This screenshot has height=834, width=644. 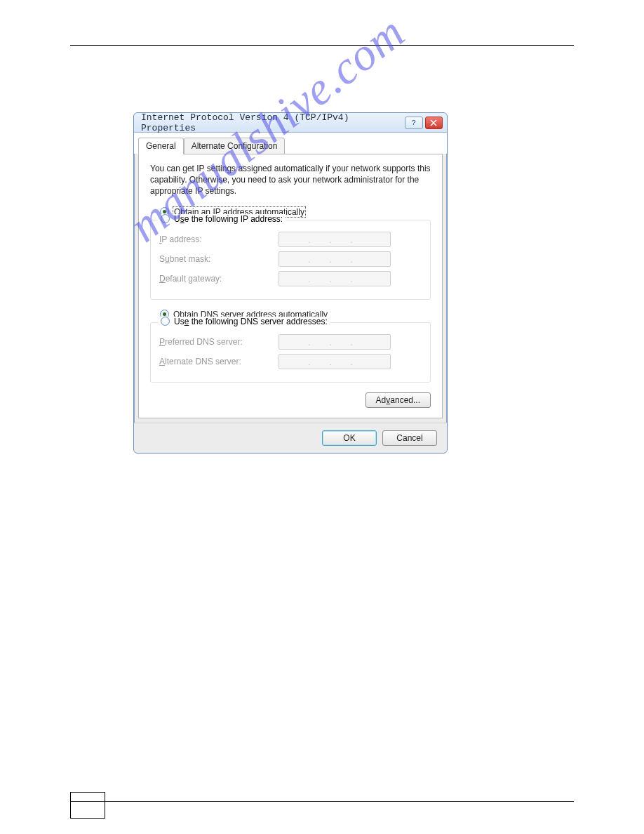 What do you see at coordinates (434, 123) in the screenshot?
I see `close-icon` at bounding box center [434, 123].